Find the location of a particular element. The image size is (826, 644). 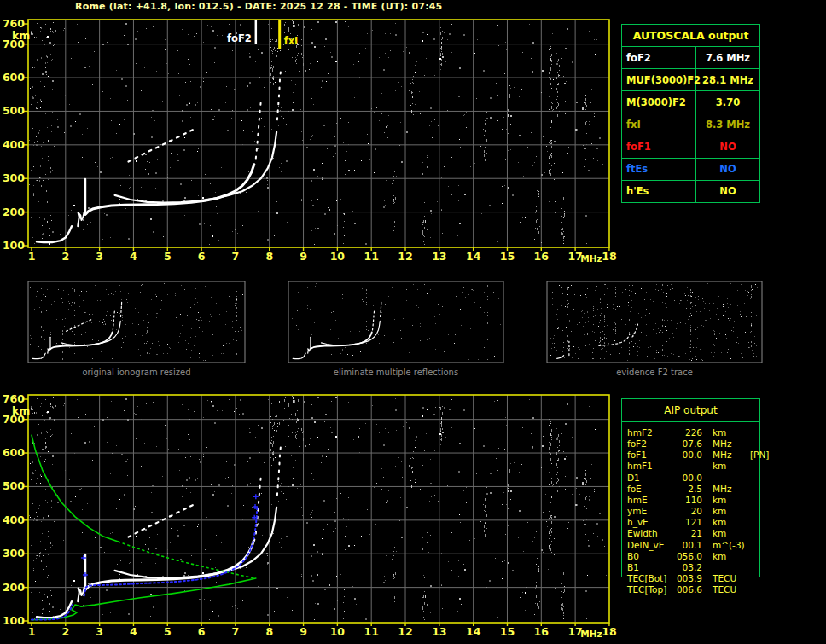

autoscala-param-value: 28.1 MHz is located at coordinates (728, 80).